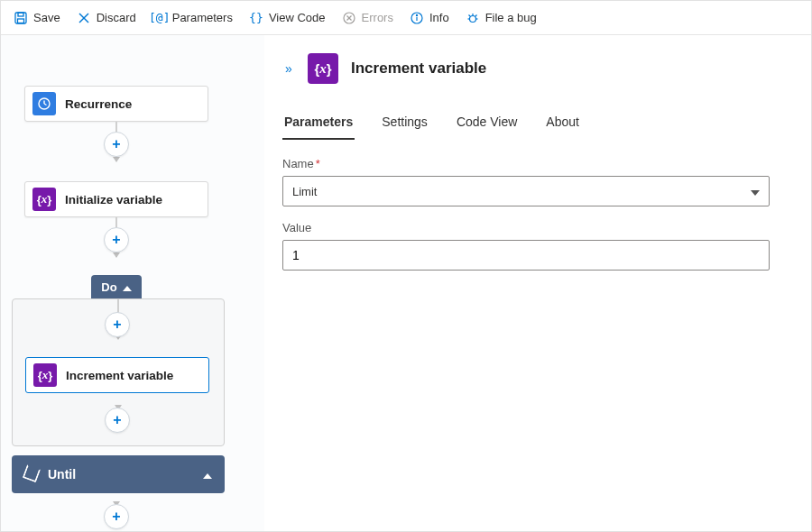 Image resolution: width=812 pixels, height=532 pixels. I want to click on parameters-button: [@] Parameters, so click(193, 18).